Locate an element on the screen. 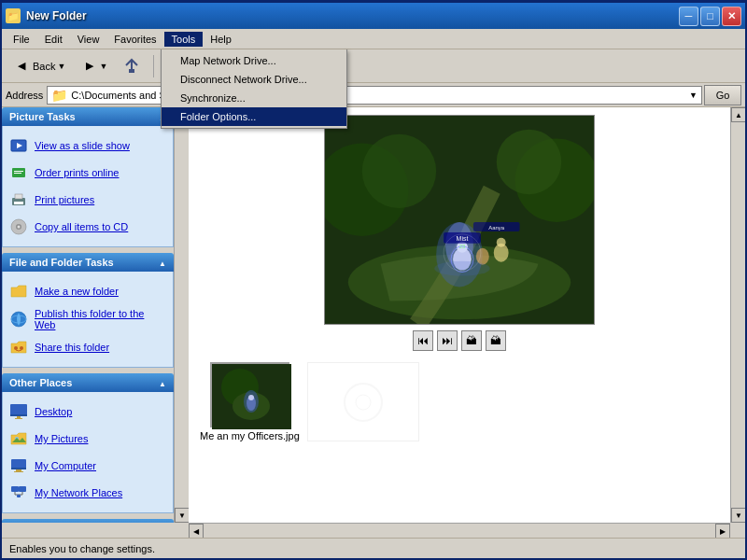 Image resolution: width=747 pixels, height=560 pixels. menu-view: View is located at coordinates (89, 39).